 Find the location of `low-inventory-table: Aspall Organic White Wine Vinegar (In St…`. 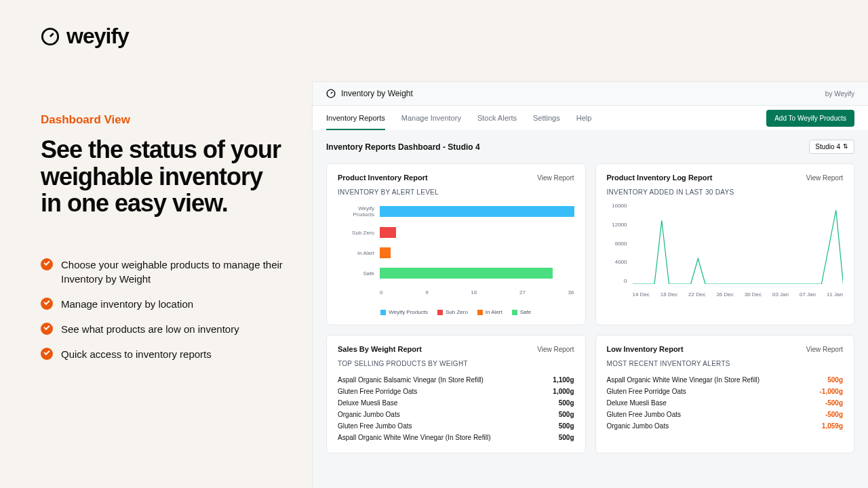

low-inventory-table: Aspall Organic White Wine Vinegar (In St… is located at coordinates (726, 403).